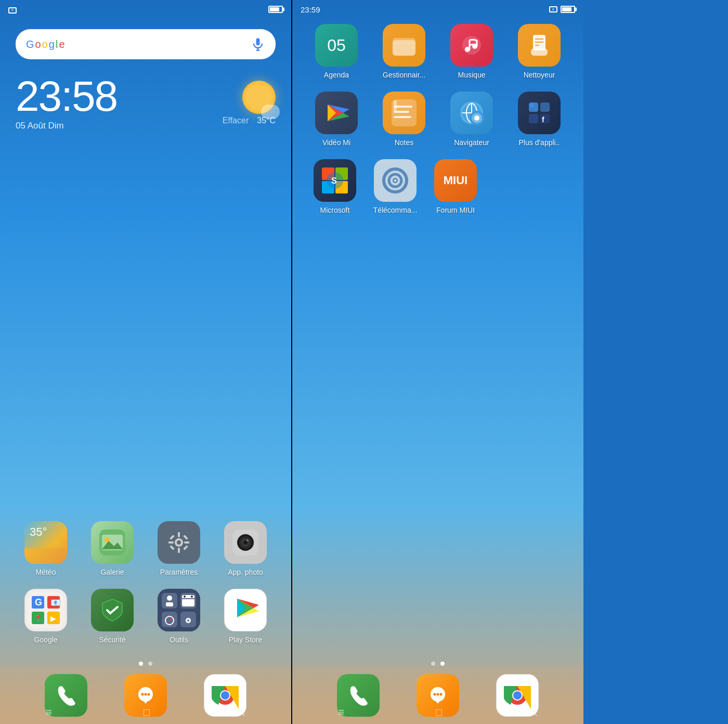 The width and height of the screenshot is (728, 724). Describe the element at coordinates (38, 602) in the screenshot. I see `svg-text: G` at that location.